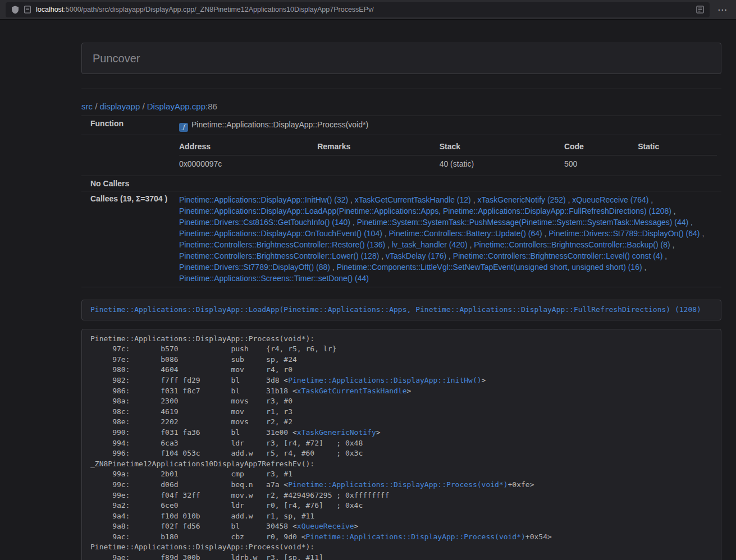 The width and height of the screenshot is (736, 560). What do you see at coordinates (601, 164) in the screenshot?
I see `metric-code: 500` at bounding box center [601, 164].